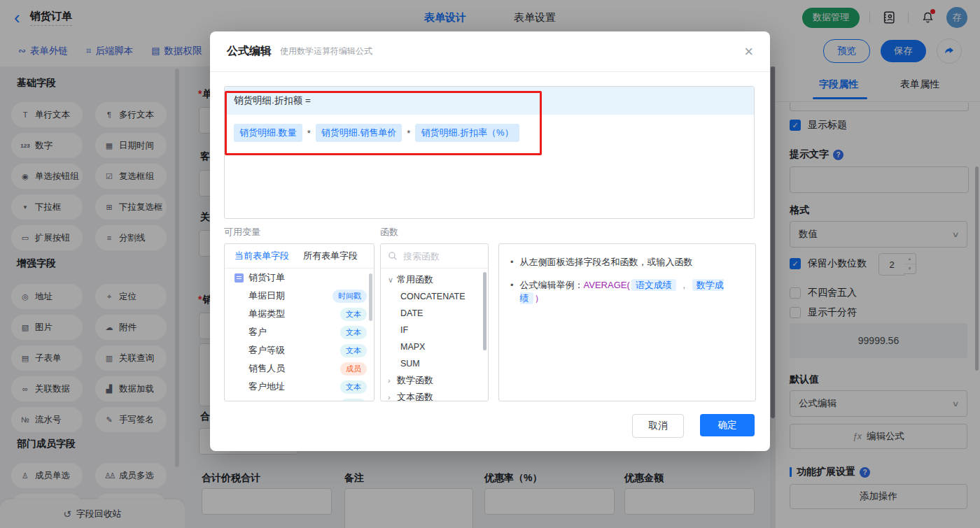 The height and width of the screenshot is (528, 980). What do you see at coordinates (467, 133) in the screenshot?
I see `field-token: 销货明细.折扣率（%）` at bounding box center [467, 133].